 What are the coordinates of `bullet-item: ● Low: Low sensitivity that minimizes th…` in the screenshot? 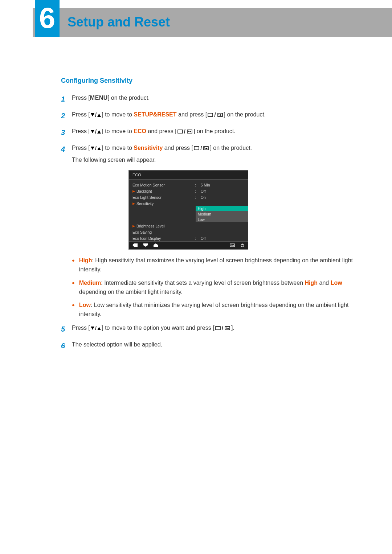 It's located at (214, 310).